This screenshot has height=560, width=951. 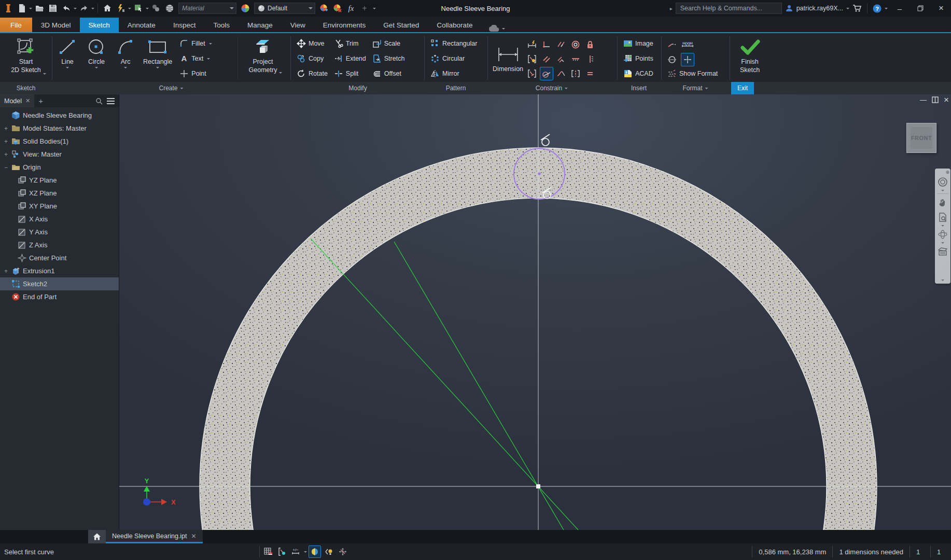 What do you see at coordinates (532, 74) in the screenshot?
I see `show-constraints-icon` at bounding box center [532, 74].